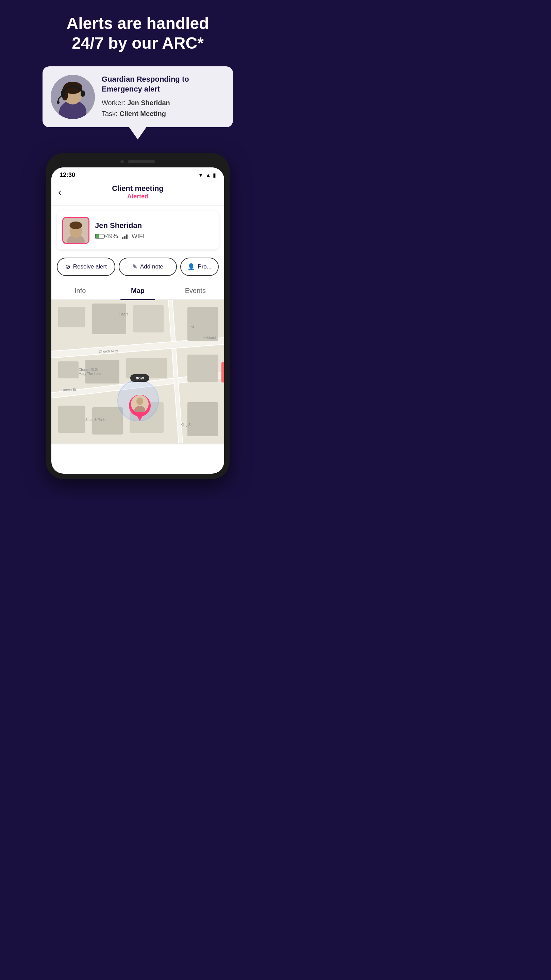 The image size is (551, 980). I want to click on phone-screen: 12:30 ▼ ▲ ▮ ‹ Client meeting Alerted, so click(138, 320).